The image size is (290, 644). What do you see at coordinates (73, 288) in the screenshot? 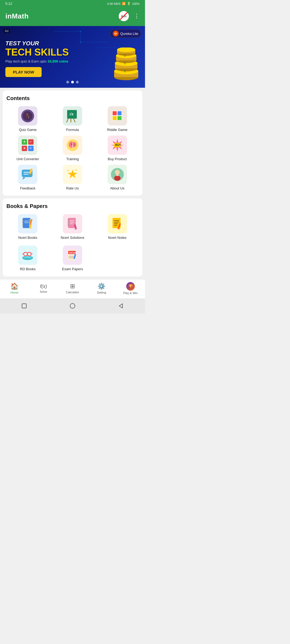
I see `nav-calculator: ⊞ Calculator` at bounding box center [73, 288].